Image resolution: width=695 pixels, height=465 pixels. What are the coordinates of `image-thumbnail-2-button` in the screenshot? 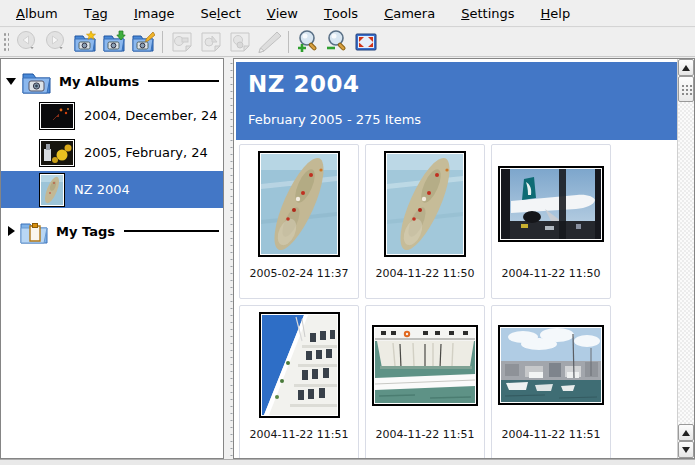 It's located at (211, 42).